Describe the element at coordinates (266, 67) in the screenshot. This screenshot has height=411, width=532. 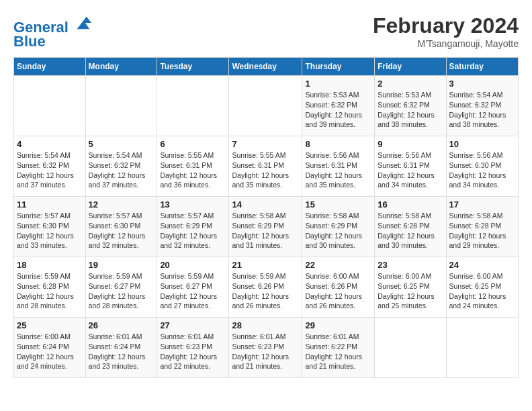
I see `calendar-header-row: SundayMondayTuesdayWednesdayThursdayFrid…` at that location.